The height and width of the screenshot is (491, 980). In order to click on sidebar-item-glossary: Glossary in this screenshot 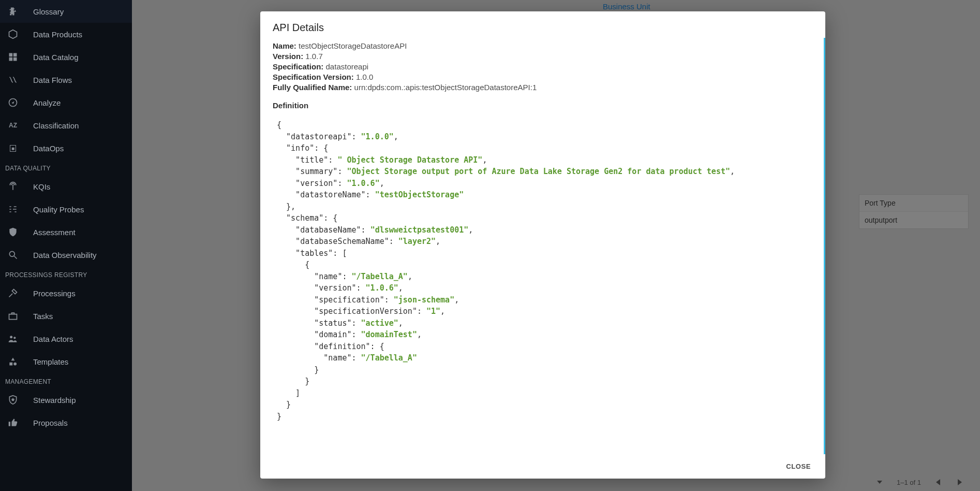, I will do `click(66, 11)`.